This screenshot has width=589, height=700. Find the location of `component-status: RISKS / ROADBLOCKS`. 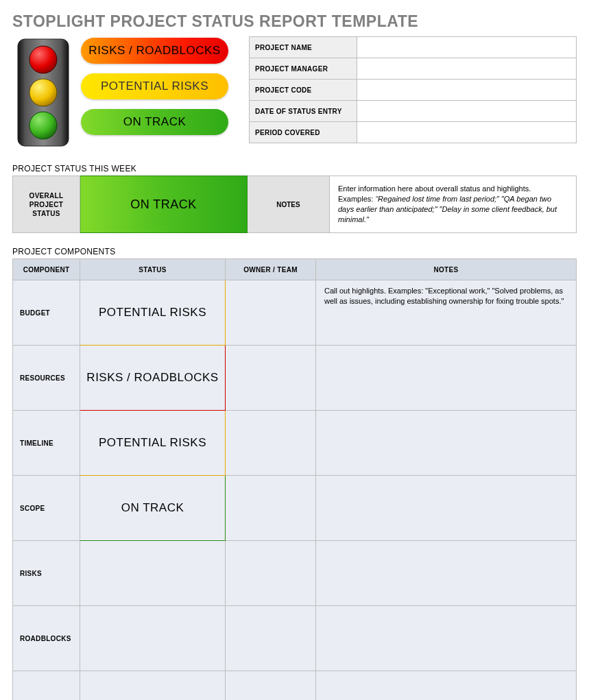

component-status: RISKS / ROADBLOCKS is located at coordinates (153, 378).